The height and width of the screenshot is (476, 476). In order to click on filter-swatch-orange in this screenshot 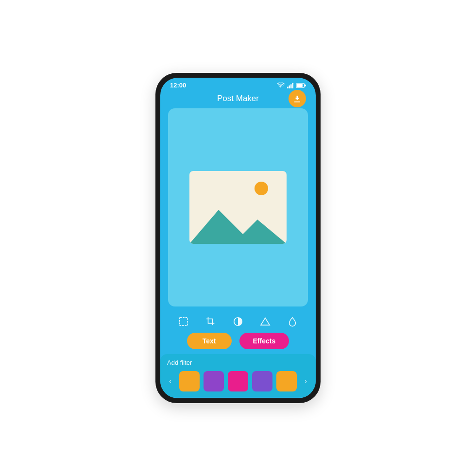, I will do `click(189, 381)`.